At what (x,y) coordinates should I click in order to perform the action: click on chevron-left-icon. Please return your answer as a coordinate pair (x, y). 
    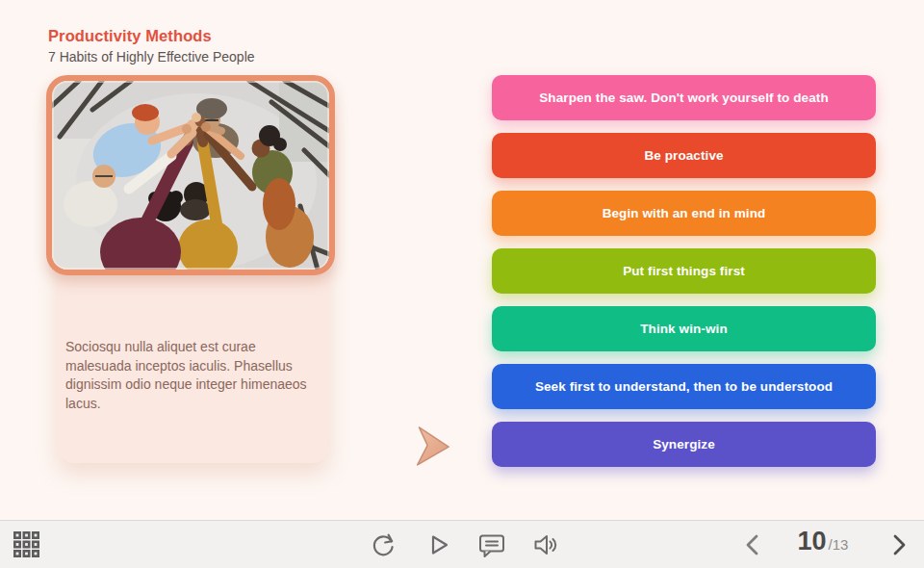
    Looking at the image, I should click on (753, 545).